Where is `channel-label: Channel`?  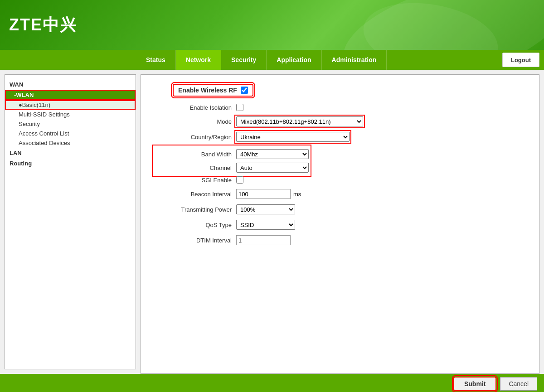 channel-label: Channel is located at coordinates (195, 168).